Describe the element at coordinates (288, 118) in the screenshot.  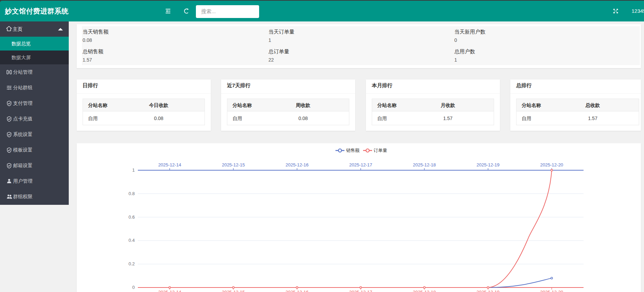
I see `rank-table-row: 自用 0.08` at that location.